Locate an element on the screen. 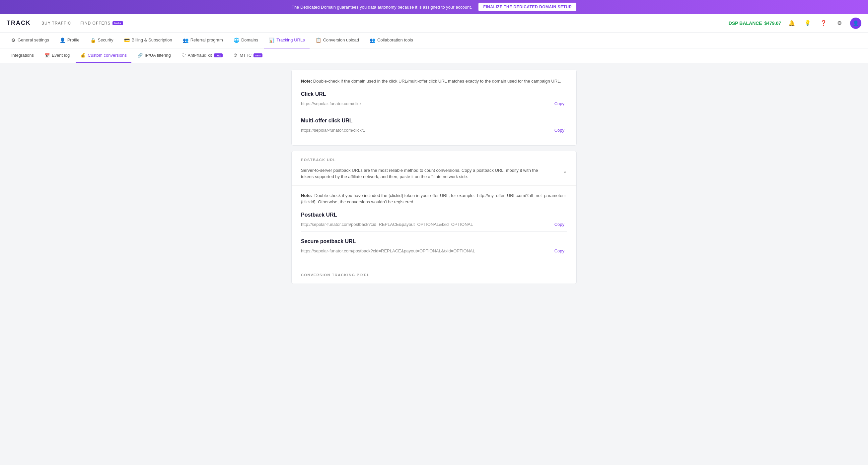 Image resolution: width=868 pixels, height=465 pixels. collaboration-icon: 👥 is located at coordinates (373, 40).